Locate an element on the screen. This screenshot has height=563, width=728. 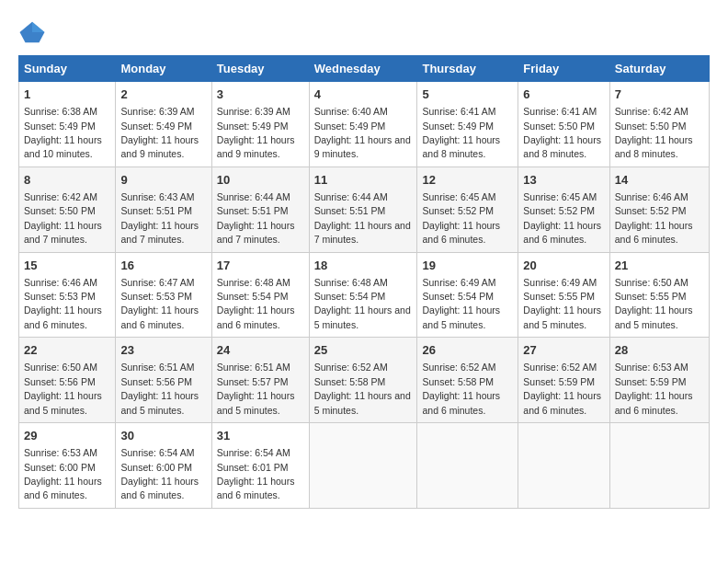
day-info: Sunrise: 6:38 AMSunset: 5:49 PMDaylight:… is located at coordinates (63, 132).